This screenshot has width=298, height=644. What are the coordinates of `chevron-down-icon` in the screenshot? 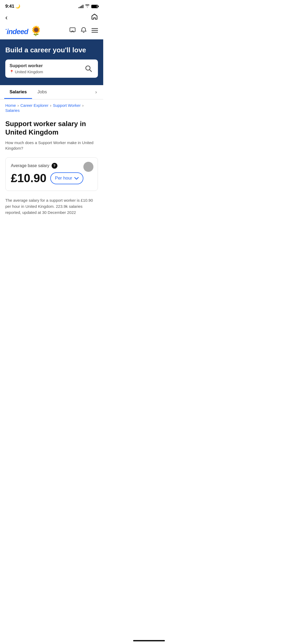 It's located at (76, 178).